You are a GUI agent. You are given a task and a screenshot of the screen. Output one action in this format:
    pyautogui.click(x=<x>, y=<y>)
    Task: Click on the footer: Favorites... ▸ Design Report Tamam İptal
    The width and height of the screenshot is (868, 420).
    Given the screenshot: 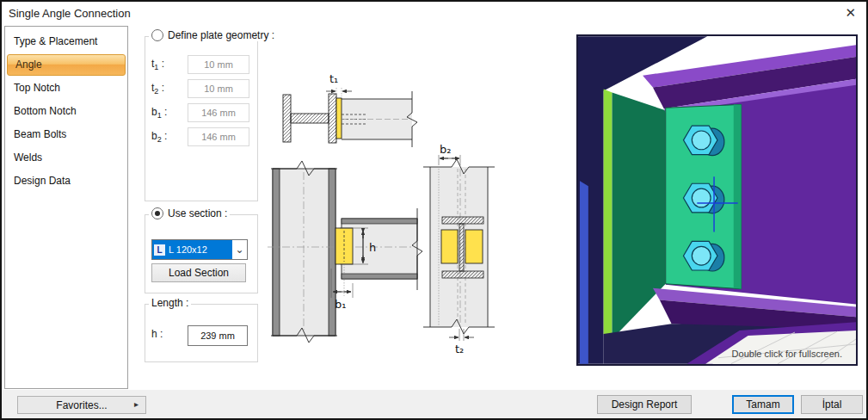 What is the action you would take?
    pyautogui.click(x=434, y=405)
    